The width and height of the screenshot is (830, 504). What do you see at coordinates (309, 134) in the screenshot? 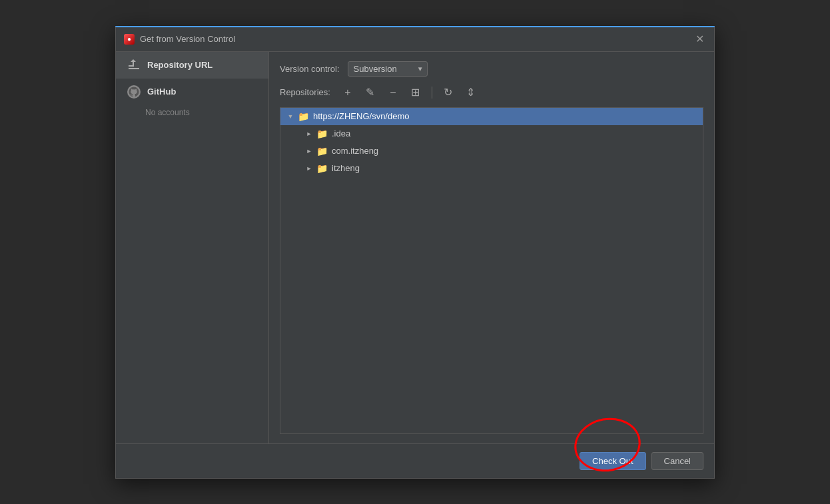
I see `tree-toggle-idea: ►` at bounding box center [309, 134].